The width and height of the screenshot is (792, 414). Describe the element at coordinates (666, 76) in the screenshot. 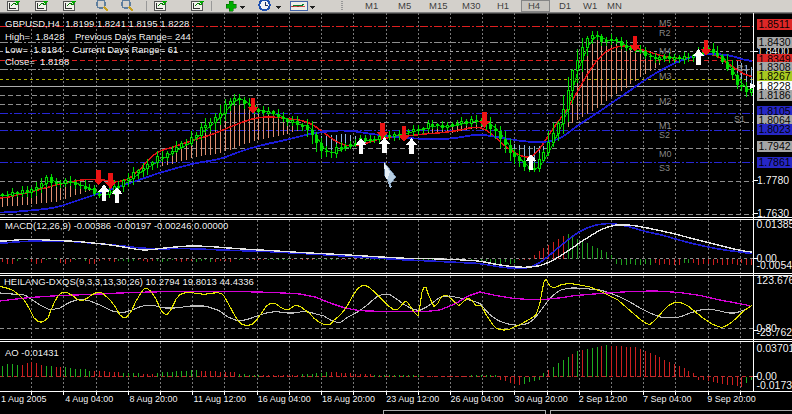

I see `svg-text: M3` at that location.